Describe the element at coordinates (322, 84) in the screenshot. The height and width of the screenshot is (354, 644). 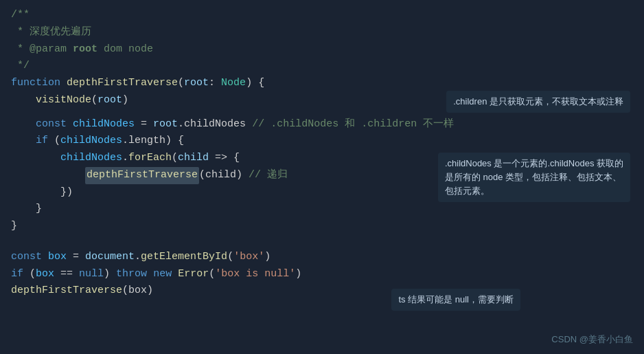
I see `code-line-5: function depthFirstTraverse ( root : Nod…` at that location.